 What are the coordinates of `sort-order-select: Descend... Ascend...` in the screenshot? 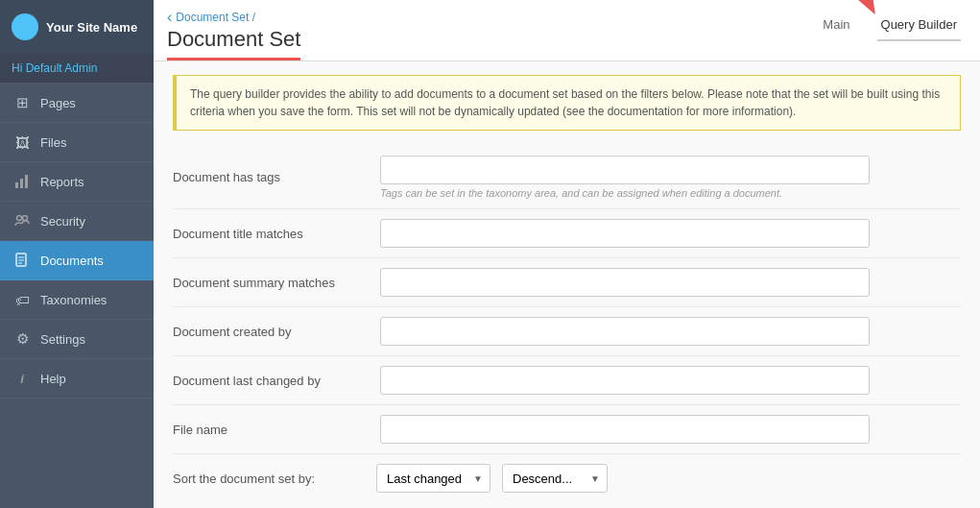 It's located at (555, 478).